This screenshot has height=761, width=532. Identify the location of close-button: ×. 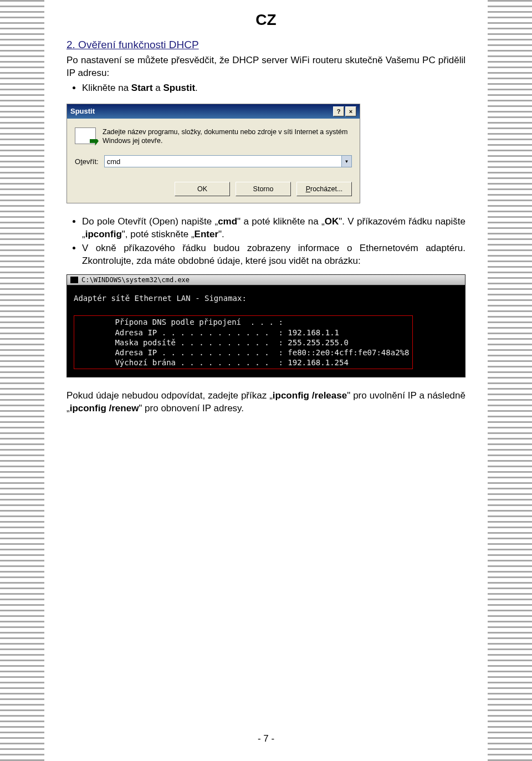
(351, 111).